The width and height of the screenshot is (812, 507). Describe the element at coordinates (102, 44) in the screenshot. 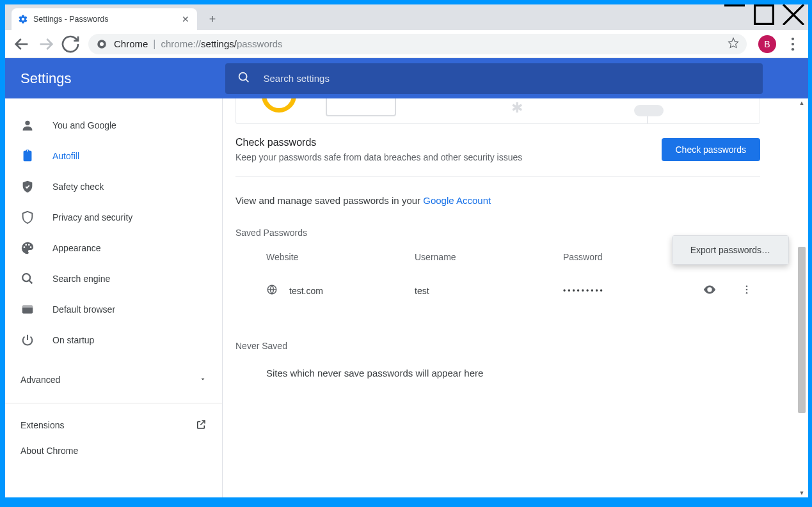

I see `chrome-icon` at that location.